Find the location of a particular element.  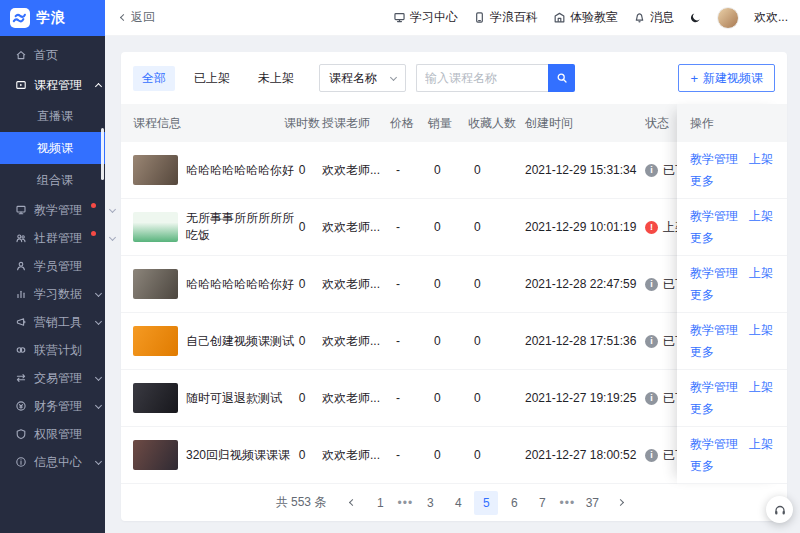

dark-mode-toggle is located at coordinates (696, 18).